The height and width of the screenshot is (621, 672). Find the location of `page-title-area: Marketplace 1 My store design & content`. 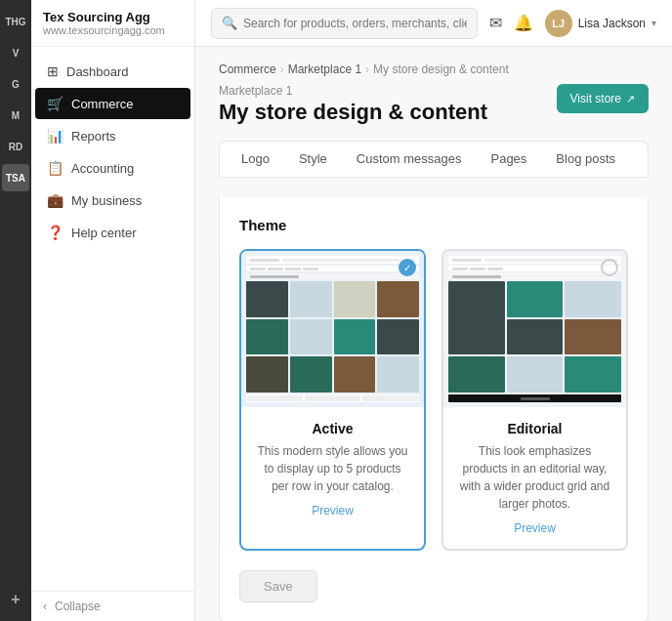

page-title-area: Marketplace 1 My store design & content is located at coordinates (354, 104).